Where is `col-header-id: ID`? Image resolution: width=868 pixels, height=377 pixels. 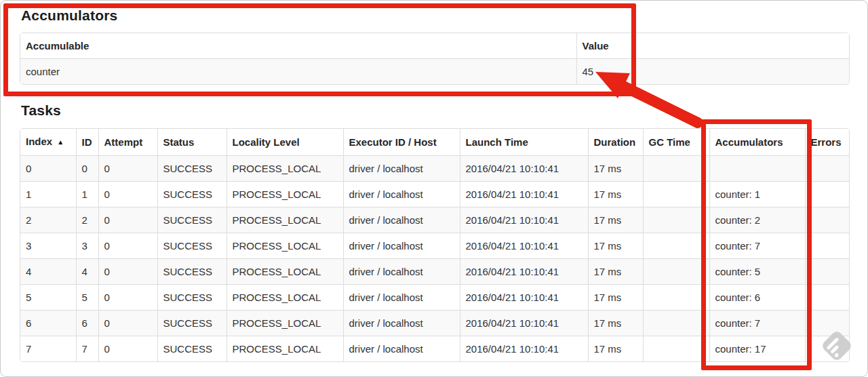 col-header-id: ID is located at coordinates (87, 142).